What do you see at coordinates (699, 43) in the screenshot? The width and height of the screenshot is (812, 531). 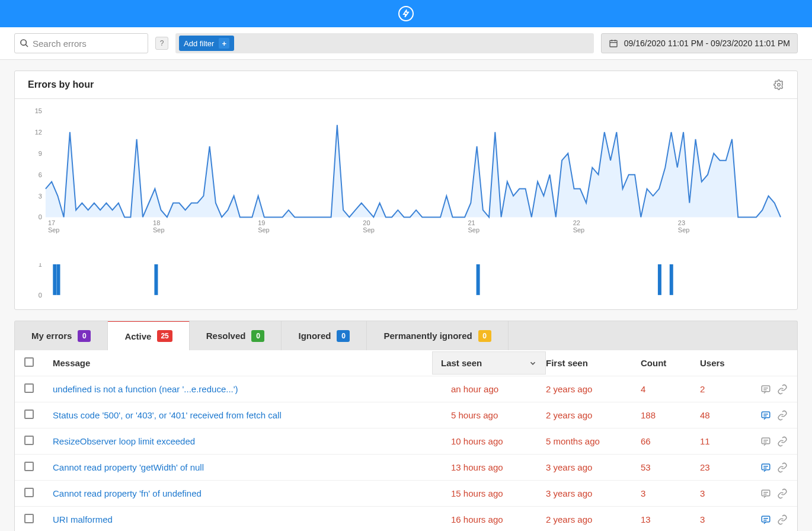 I see `date-range-picker: 09/16/2020 11:01 PM - 09/23/2020 11:01 P…` at bounding box center [699, 43].